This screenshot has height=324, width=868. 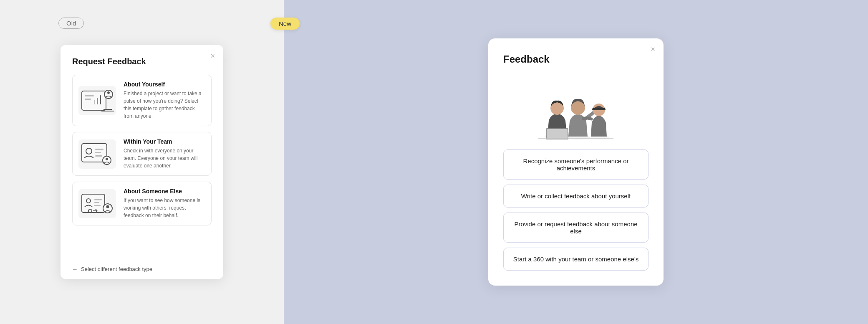 What do you see at coordinates (97, 101) in the screenshot?
I see `about-yourself-icon` at bounding box center [97, 101].